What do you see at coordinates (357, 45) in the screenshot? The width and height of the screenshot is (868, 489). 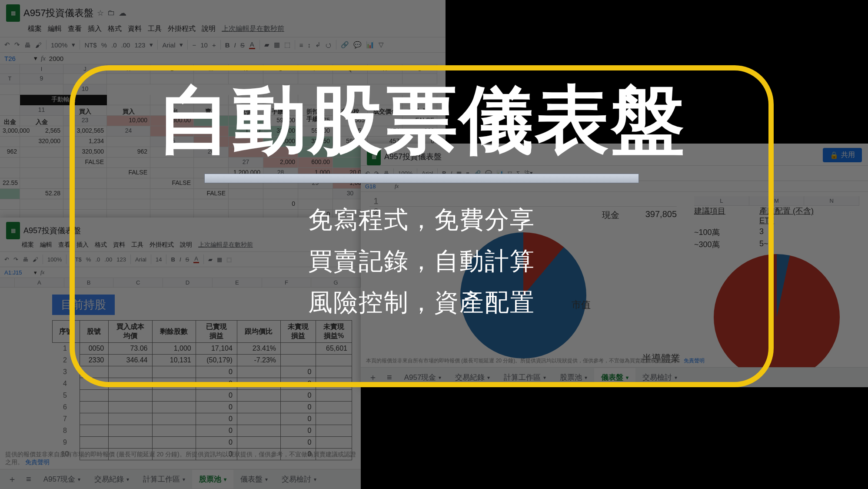 I see `comment-icon: 💬` at bounding box center [357, 45].